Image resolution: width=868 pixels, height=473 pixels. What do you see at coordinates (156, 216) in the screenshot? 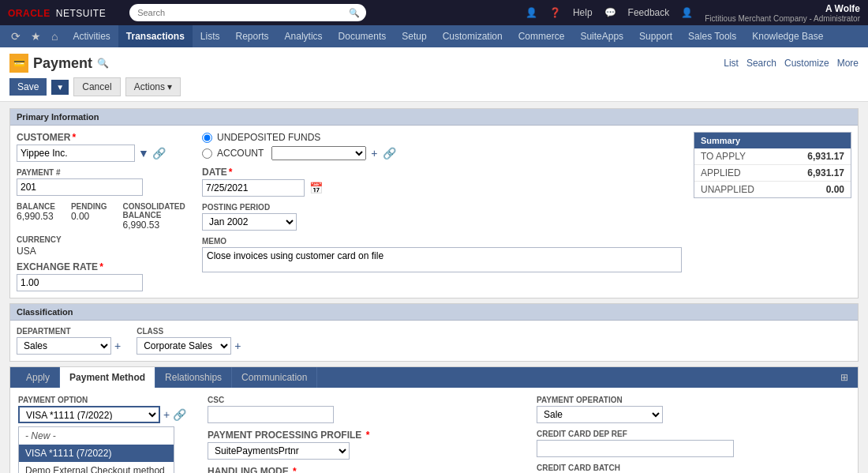
I see `consolidated-balance-group: CONSOLIDATED BALANCE 6,990.53` at bounding box center [156, 216].